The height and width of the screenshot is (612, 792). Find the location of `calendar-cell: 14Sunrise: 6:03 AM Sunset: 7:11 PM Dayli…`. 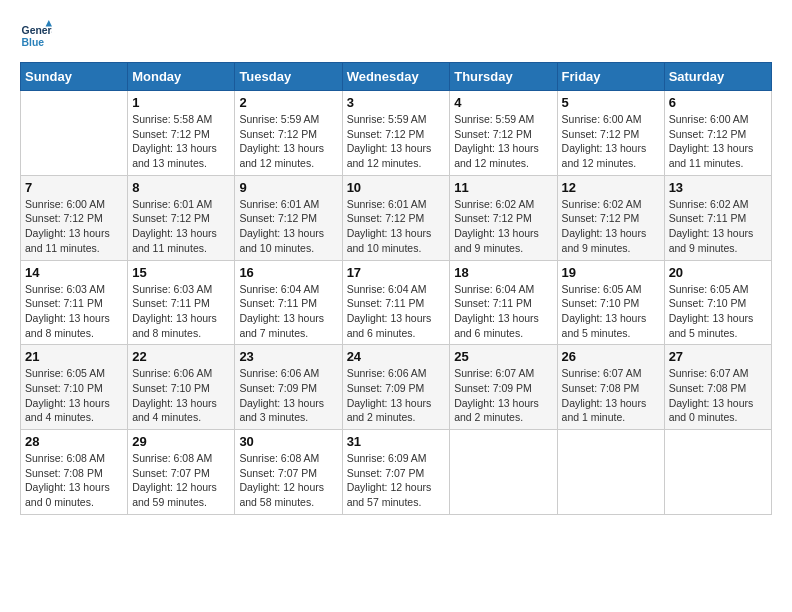

calendar-cell: 14Sunrise: 6:03 AM Sunset: 7:11 PM Dayli… is located at coordinates (74, 302).